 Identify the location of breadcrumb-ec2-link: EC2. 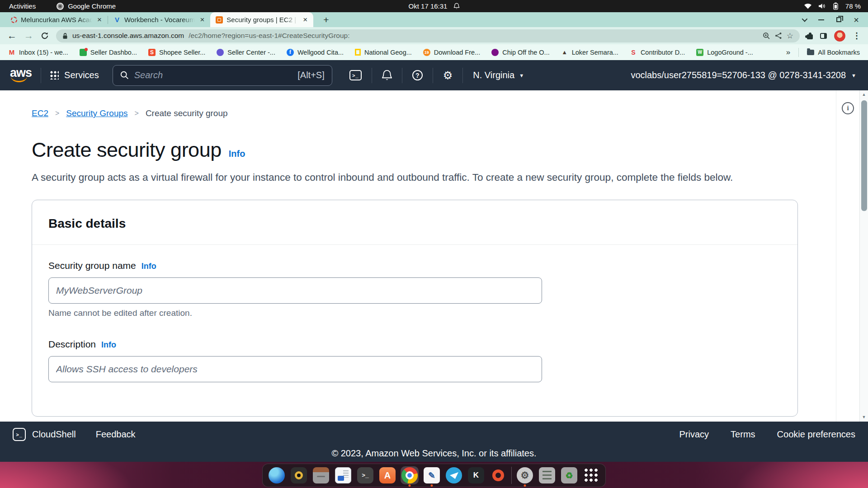
(40, 113).